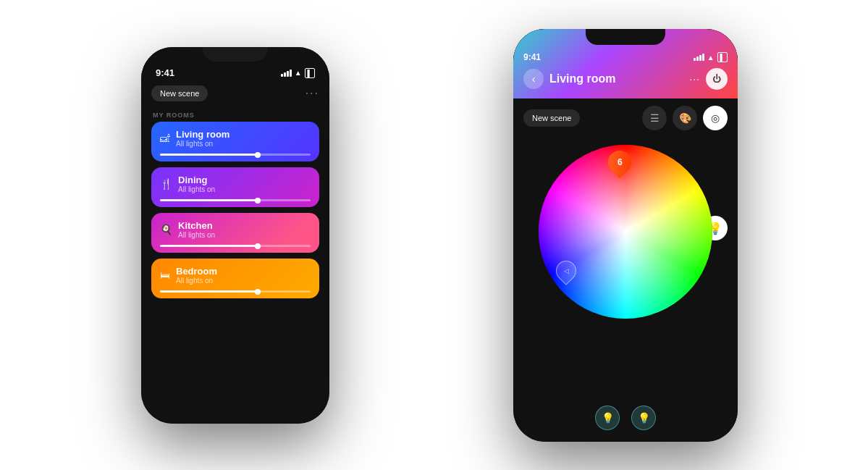 This screenshot has height=470, width=868. Describe the element at coordinates (654, 118) in the screenshot. I see `list-view-button: ☰` at that location.